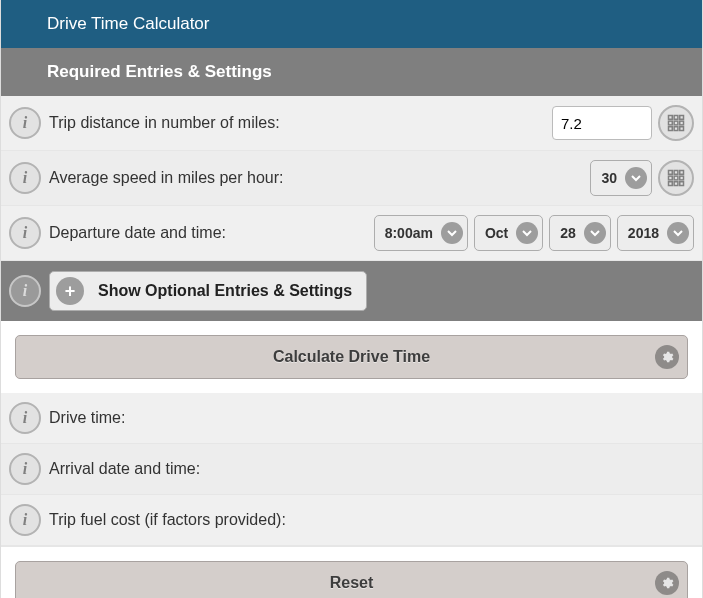 This screenshot has height=598, width=703. What do you see at coordinates (352, 418) in the screenshot?
I see `row-drive-time: i Drive time:` at bounding box center [352, 418].